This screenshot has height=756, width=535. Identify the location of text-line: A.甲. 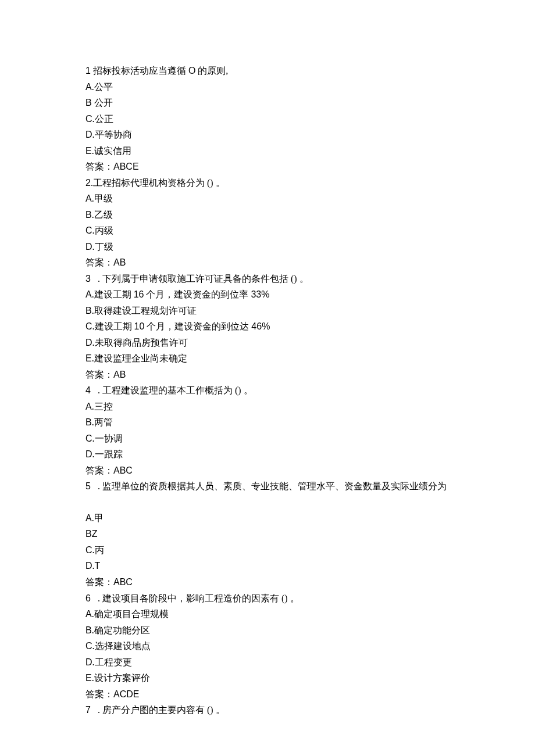
(311, 518).